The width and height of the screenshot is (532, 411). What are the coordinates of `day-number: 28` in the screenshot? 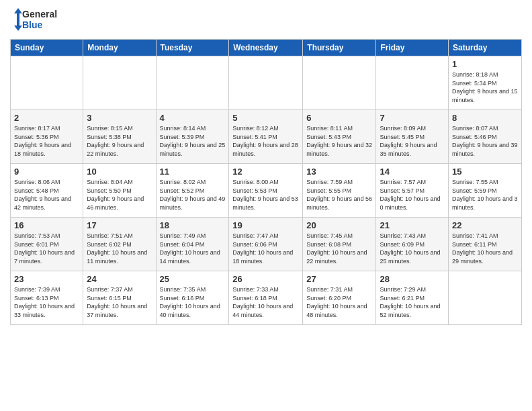 It's located at (412, 279).